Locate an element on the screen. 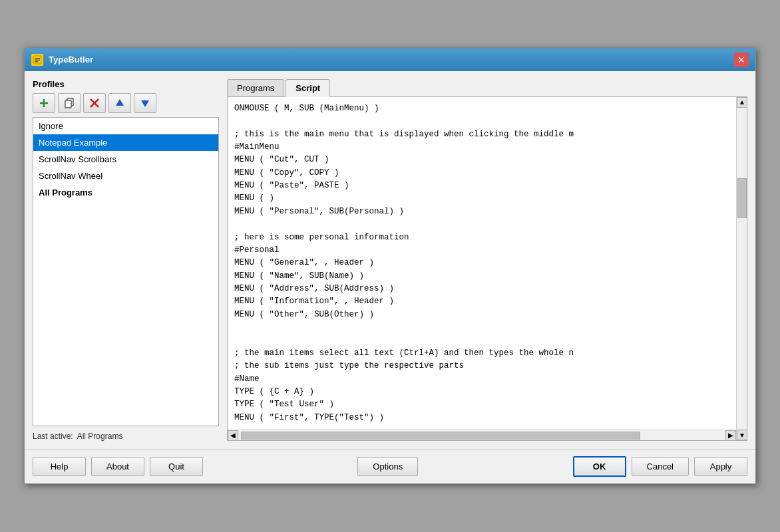 This screenshot has width=780, height=532. last-active-value: All Programs is located at coordinates (100, 436).